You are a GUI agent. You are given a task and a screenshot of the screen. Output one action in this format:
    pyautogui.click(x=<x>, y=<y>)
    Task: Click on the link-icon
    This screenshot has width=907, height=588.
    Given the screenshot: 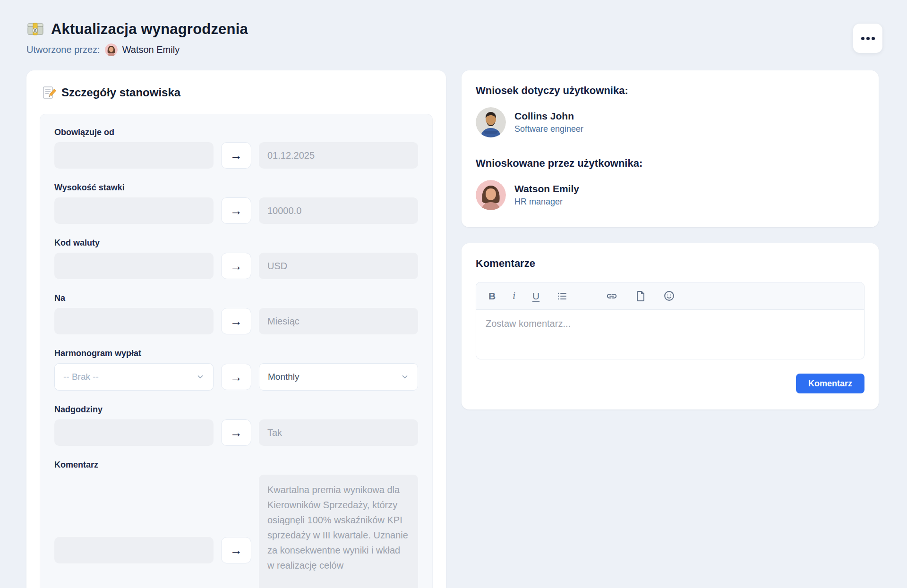 What is the action you would take?
    pyautogui.click(x=612, y=296)
    